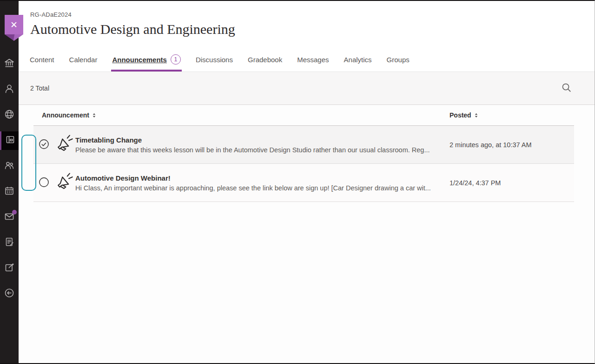 Image resolution: width=595 pixels, height=364 pixels. Describe the element at coordinates (14, 28) in the screenshot. I see `close-course-button: ✕` at that location.